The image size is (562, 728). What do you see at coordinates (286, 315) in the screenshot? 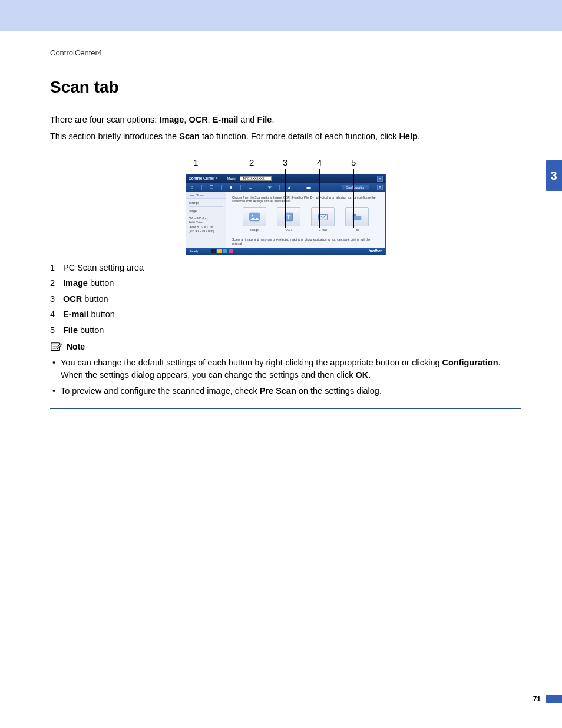
I see `legend-item-4: 4E-mail button` at bounding box center [286, 315].